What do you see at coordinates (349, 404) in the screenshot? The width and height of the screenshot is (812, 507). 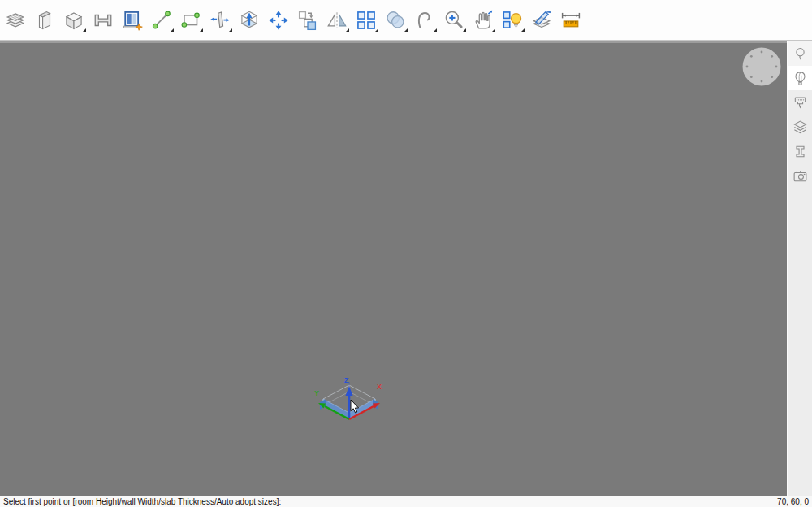 I see `room-preview-gizmo: Y X Z` at bounding box center [349, 404].